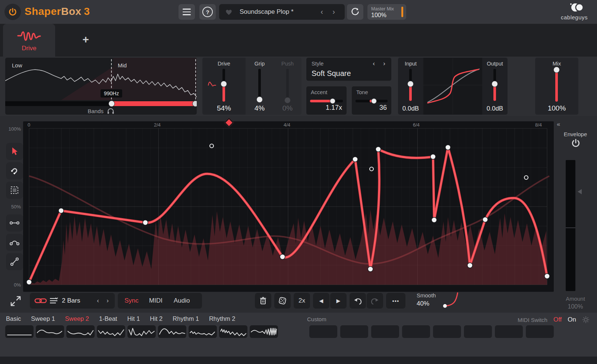  I want to click on preset-next-button: ›, so click(334, 12).